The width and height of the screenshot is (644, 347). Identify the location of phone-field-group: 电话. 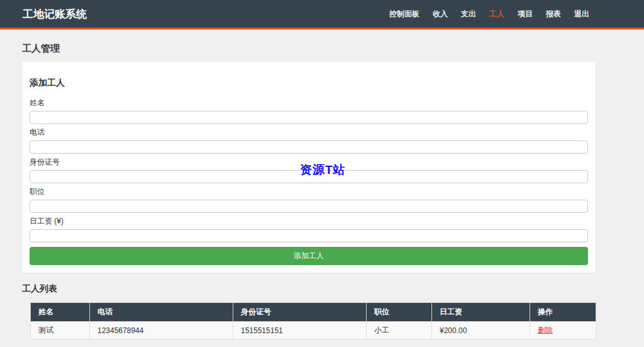
(309, 141).